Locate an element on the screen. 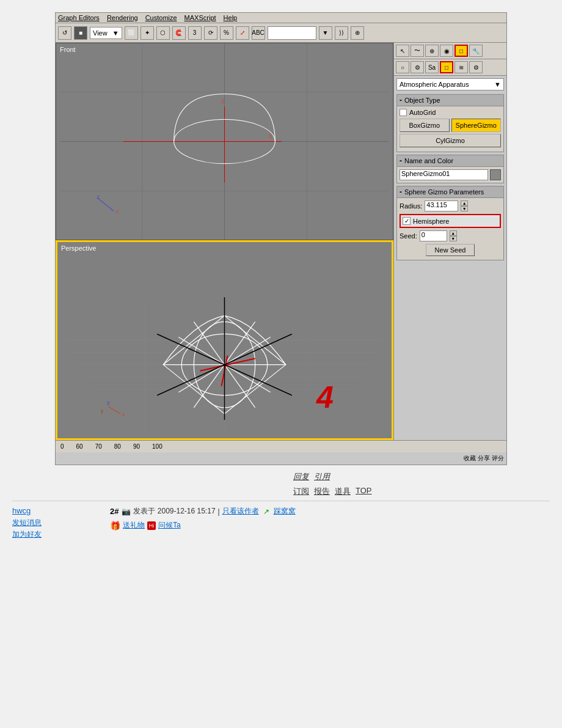  seed-up: ▲ is located at coordinates (453, 233).